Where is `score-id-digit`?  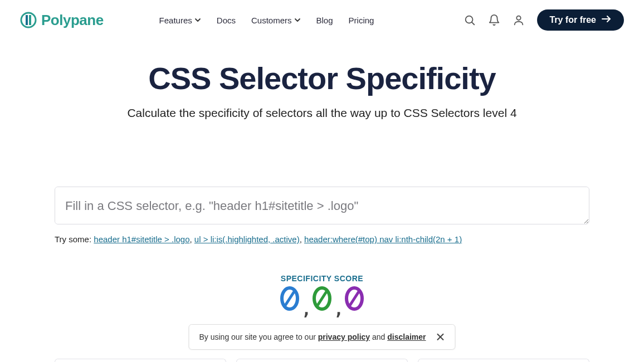 score-id-digit is located at coordinates (290, 299).